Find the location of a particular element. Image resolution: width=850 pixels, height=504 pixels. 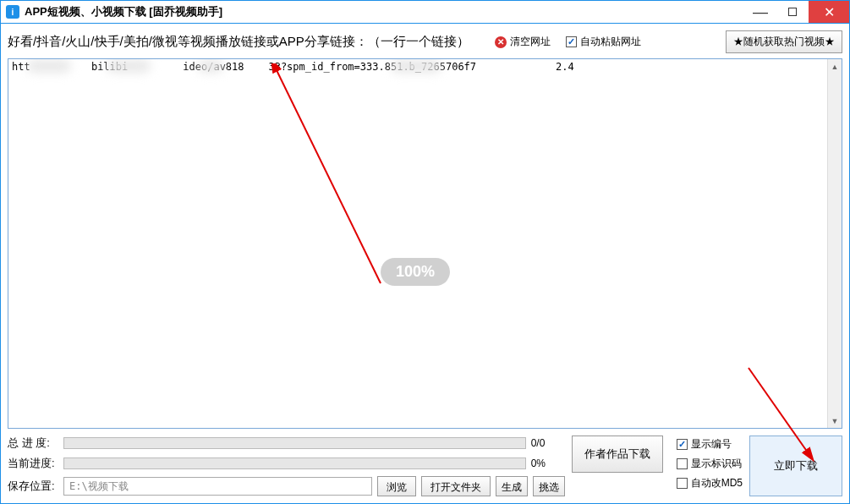

show-number-label: 显示编号 is located at coordinates (711, 445).